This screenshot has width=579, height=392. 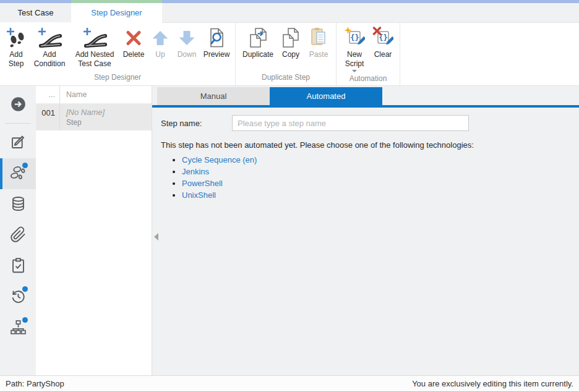 What do you see at coordinates (187, 38) in the screenshot?
I see `down-arrow-icon` at bounding box center [187, 38].